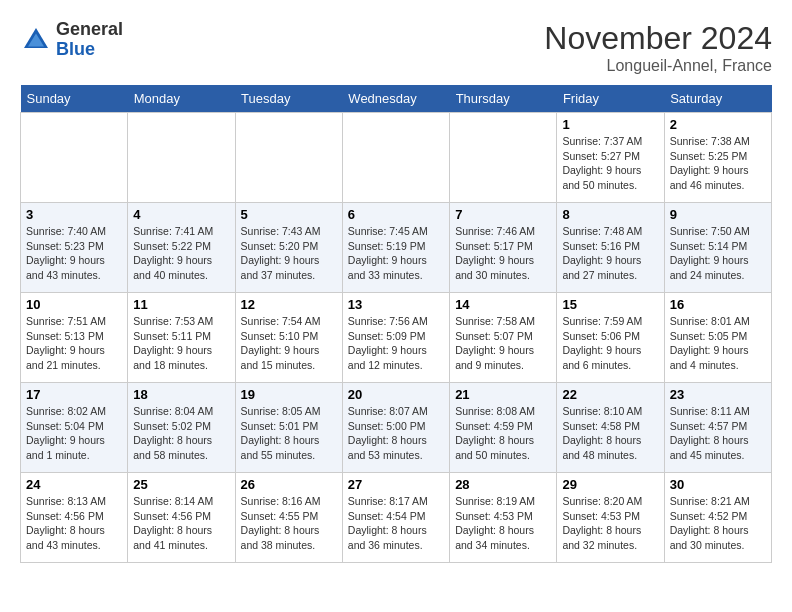  I want to click on logo: General Blue, so click(72, 40).